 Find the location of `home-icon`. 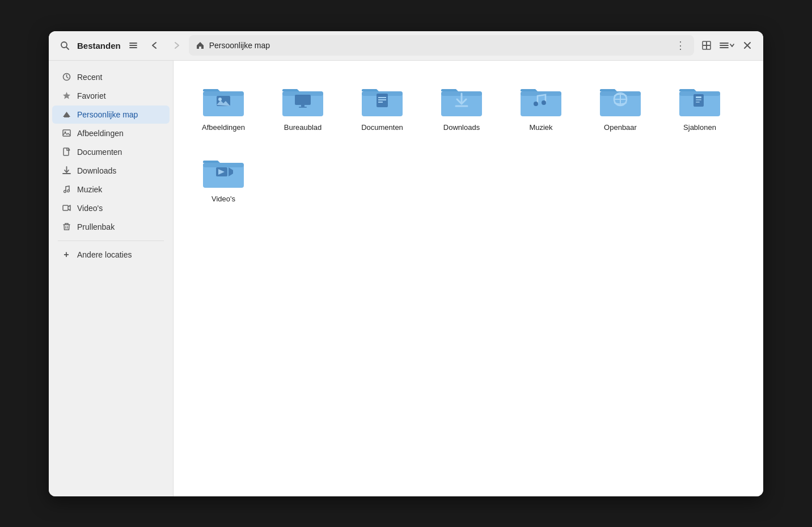

home-icon is located at coordinates (200, 45).